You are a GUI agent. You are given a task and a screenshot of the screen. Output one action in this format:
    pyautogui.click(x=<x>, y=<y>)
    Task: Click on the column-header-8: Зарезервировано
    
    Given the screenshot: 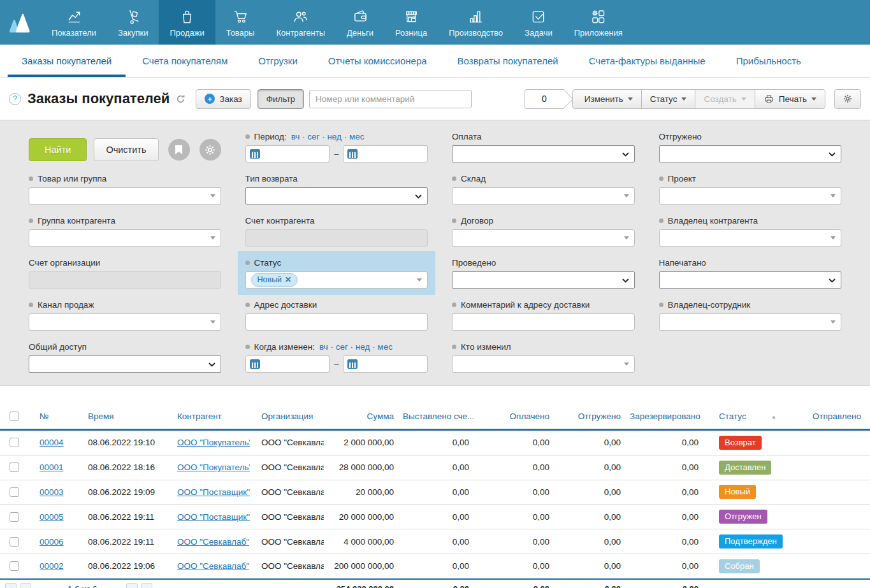 What is the action you would take?
    pyautogui.click(x=669, y=417)
    